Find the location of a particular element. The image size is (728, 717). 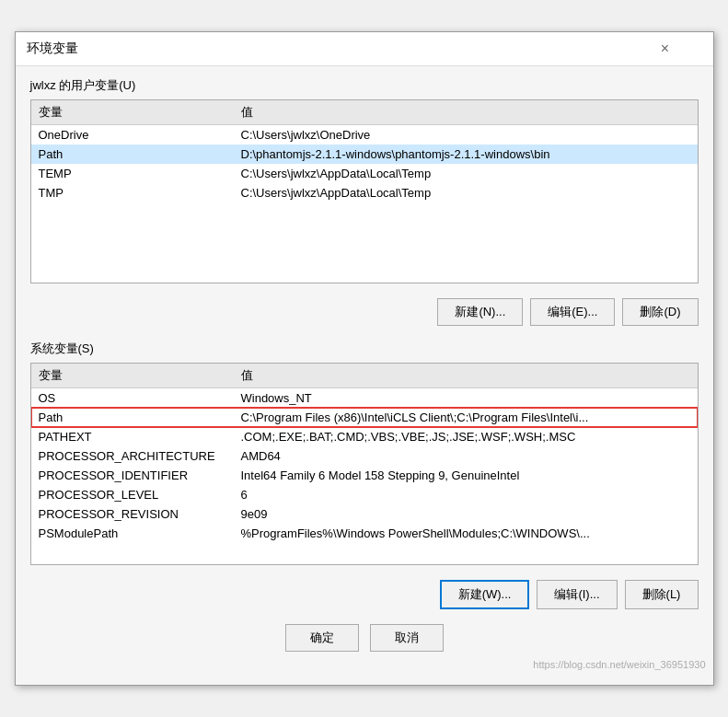

sys-var-cell: PROCESSOR_IDENTIFIER is located at coordinates (133, 475).